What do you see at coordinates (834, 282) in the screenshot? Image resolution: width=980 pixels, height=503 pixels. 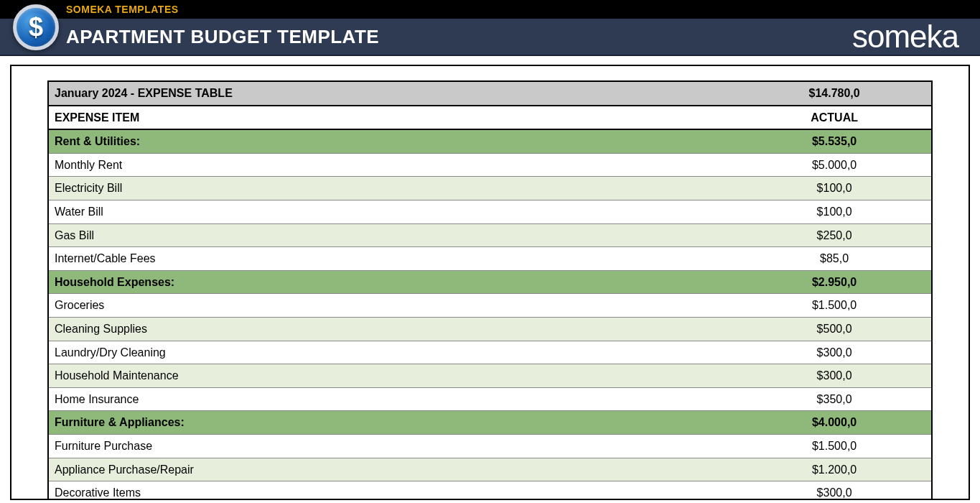 I see `category-total: $2.950,0` at bounding box center [834, 282].